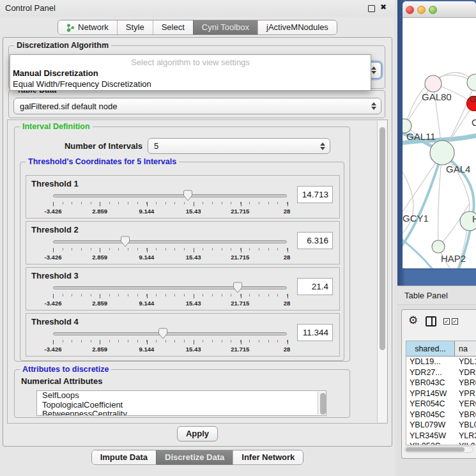 The image size is (476, 476). Describe the element at coordinates (55, 230) in the screenshot. I see `threshold-label: Threshold 2` at that location.